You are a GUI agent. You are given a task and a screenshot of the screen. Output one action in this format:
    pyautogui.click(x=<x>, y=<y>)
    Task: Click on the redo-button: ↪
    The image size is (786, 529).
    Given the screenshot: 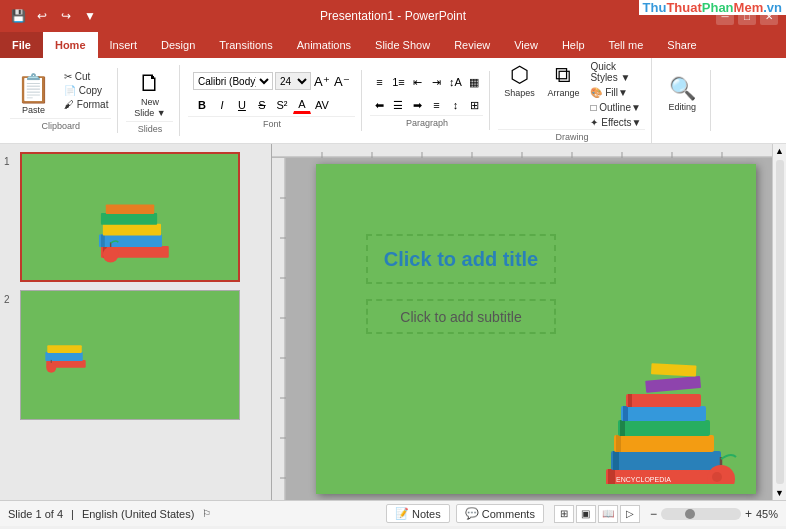 What is the action you would take?
    pyautogui.click(x=66, y=16)
    